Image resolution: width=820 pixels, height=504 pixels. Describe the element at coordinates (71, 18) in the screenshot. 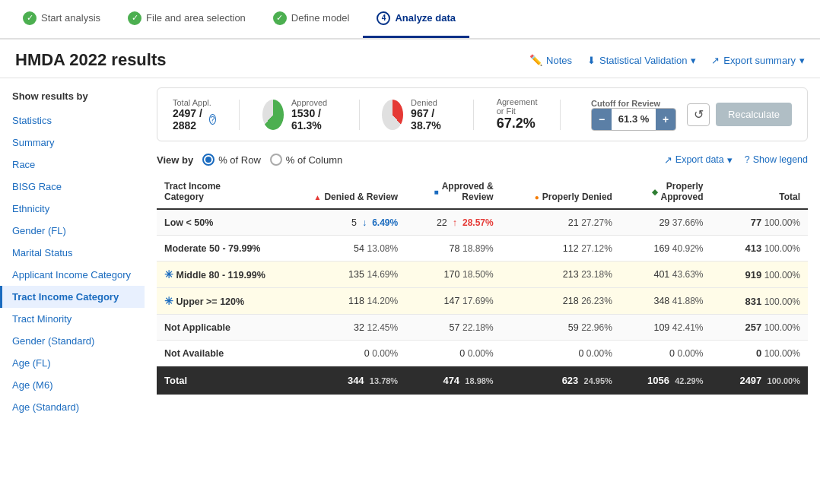

I see `tab-start-label: Start analysis` at that location.